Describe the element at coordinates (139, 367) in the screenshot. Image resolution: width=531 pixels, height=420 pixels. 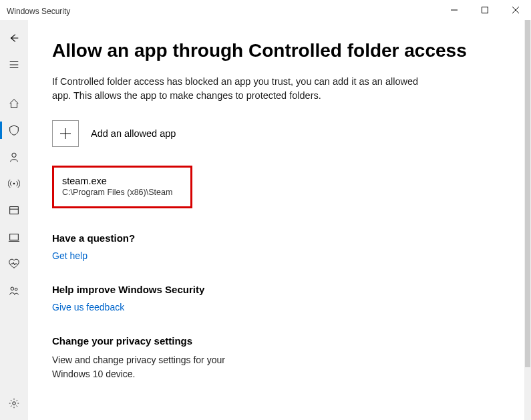
I see `privacy-text: View and change privacy settings for you…` at that location.